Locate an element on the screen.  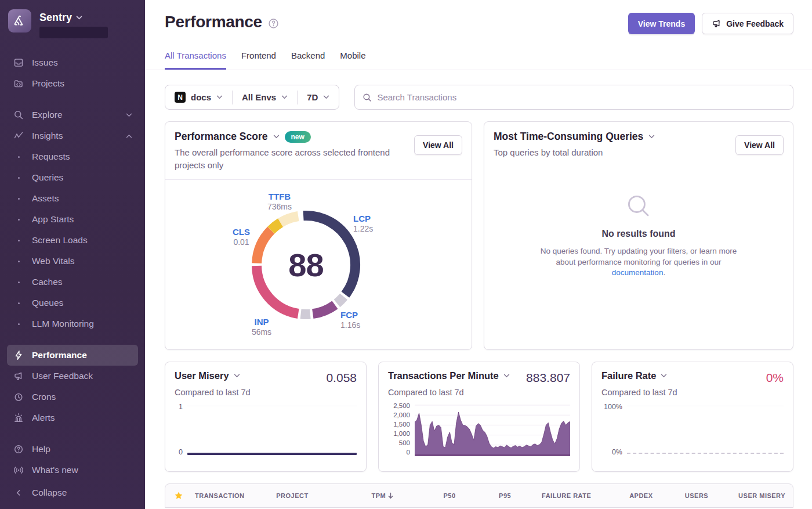
environment-filter-dropdown: All Envs is located at coordinates (264, 98).